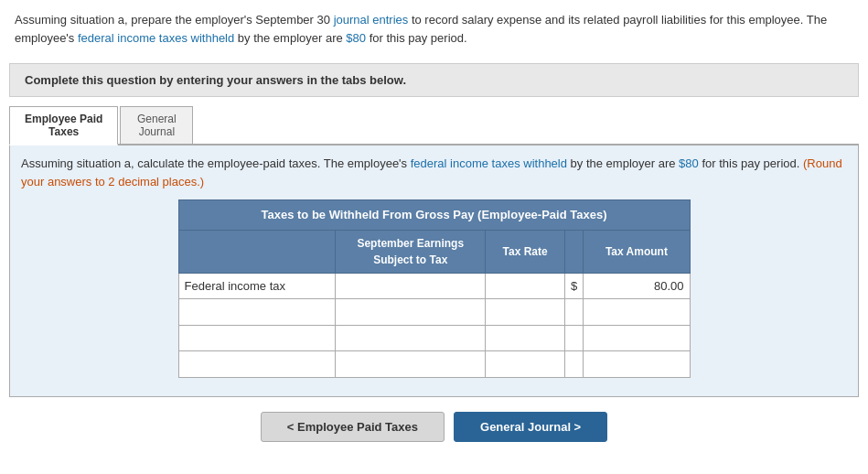 This screenshot has height=474, width=868. What do you see at coordinates (257, 339) in the screenshot?
I see `row3-label` at bounding box center [257, 339].